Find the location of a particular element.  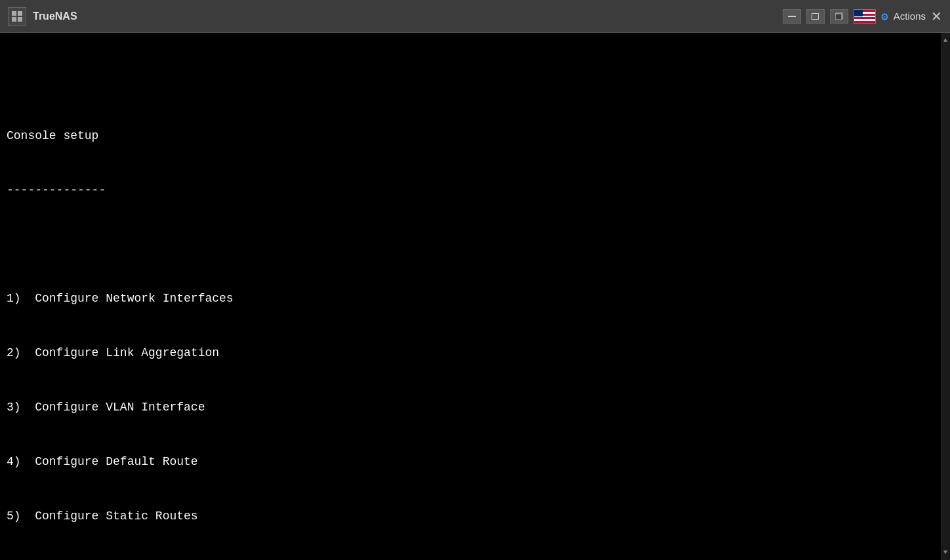

scrollbar: ▲ ▼ is located at coordinates (945, 296).